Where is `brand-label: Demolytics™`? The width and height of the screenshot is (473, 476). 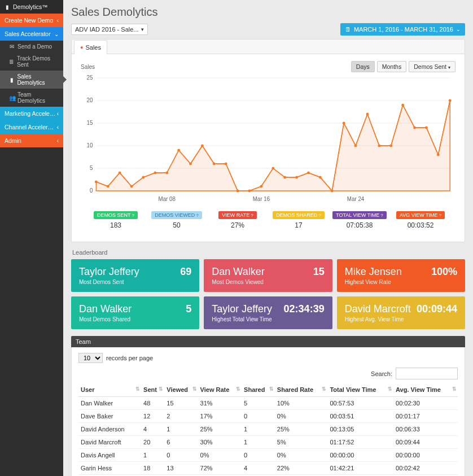 brand-label: Demolytics™ is located at coordinates (30, 7).